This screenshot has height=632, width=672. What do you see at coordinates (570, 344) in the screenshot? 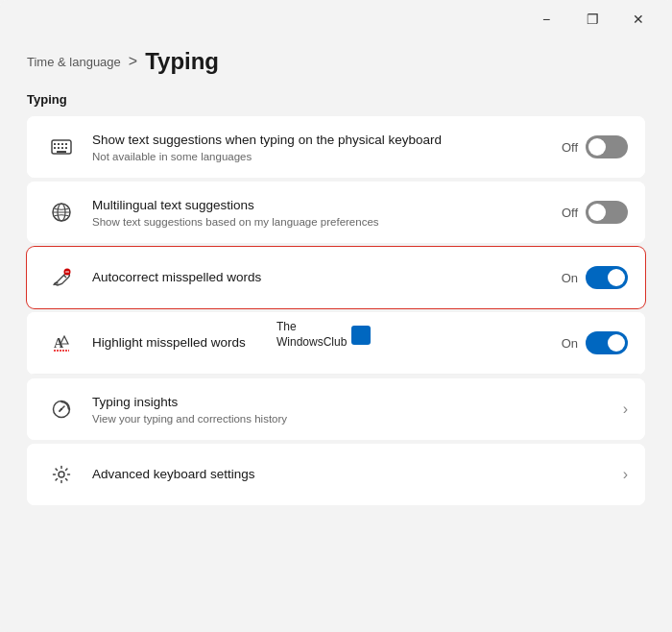
I see `toggle-status-highlight: On` at bounding box center [570, 344].